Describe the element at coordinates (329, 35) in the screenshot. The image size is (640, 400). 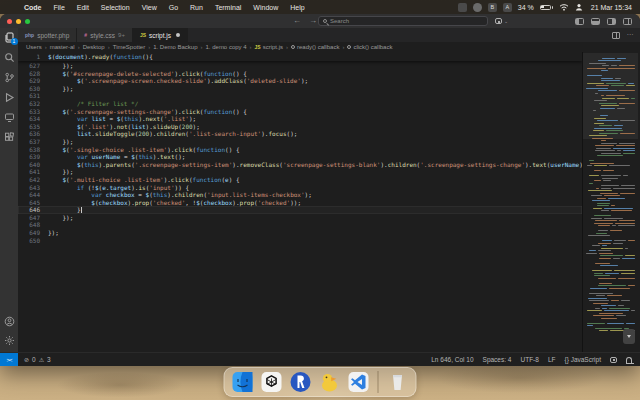
I see `tab-bar: phpspotter.php#style.css9+JSscript.js ⋯` at that location.